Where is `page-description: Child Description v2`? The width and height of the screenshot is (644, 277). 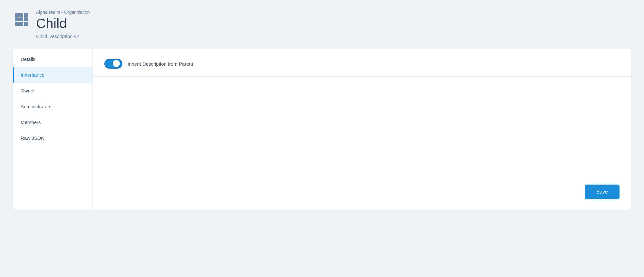 page-description: Child Description v2 is located at coordinates (63, 36).